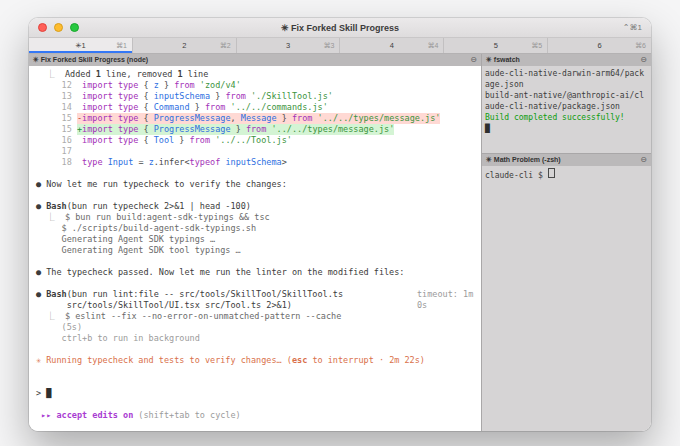 The width and height of the screenshot is (680, 446). Describe the element at coordinates (184, 46) in the screenshot. I see `tab-label: 2` at that location.